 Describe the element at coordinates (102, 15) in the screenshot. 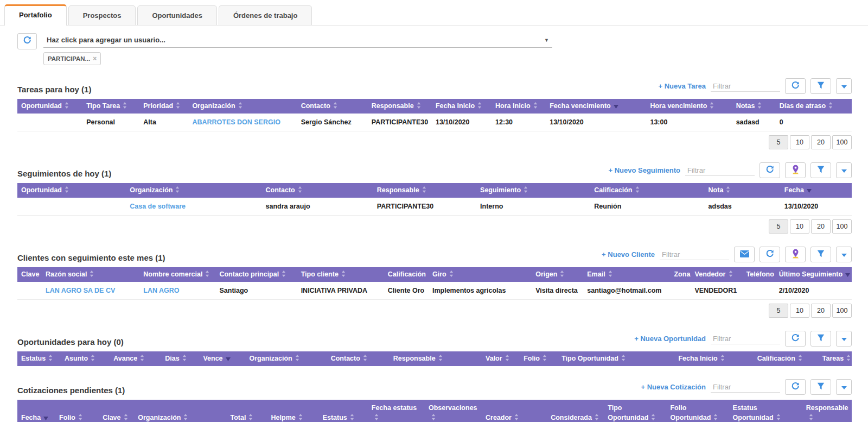

I see `tab-prospectos: Prospectos` at that location.